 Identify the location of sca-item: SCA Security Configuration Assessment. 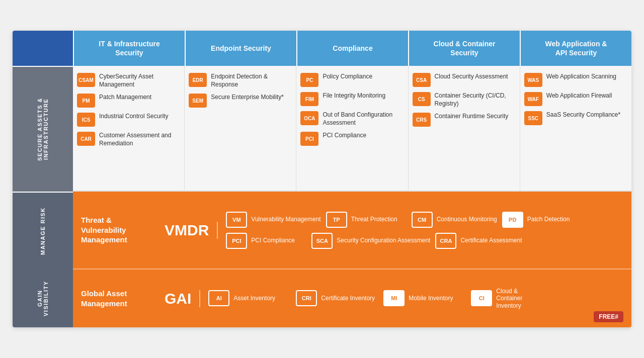
(371, 241).